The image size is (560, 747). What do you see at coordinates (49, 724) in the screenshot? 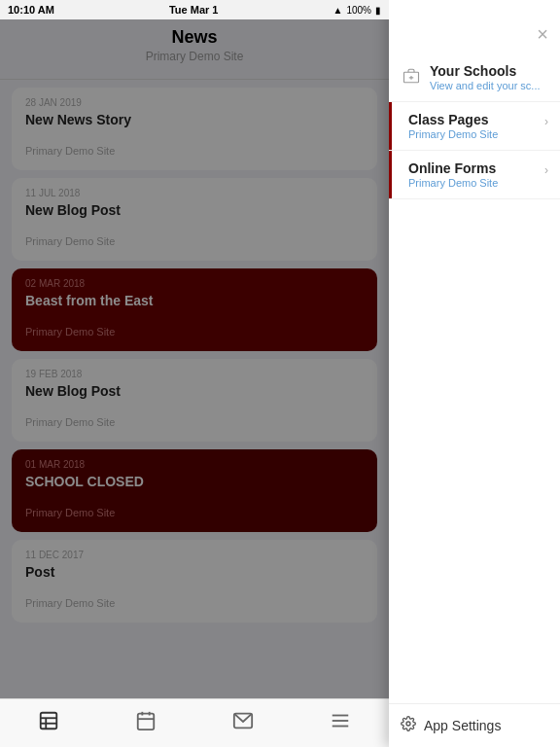
I see `tab-news` at bounding box center [49, 724].